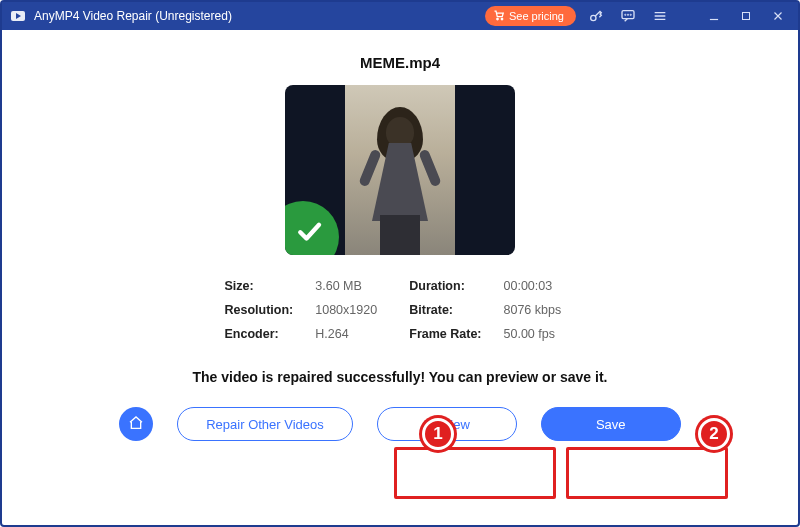  What do you see at coordinates (400, 16) in the screenshot?
I see `titlebar: AnyMP4 Video Repair (Unregistered) See p…` at bounding box center [400, 16].